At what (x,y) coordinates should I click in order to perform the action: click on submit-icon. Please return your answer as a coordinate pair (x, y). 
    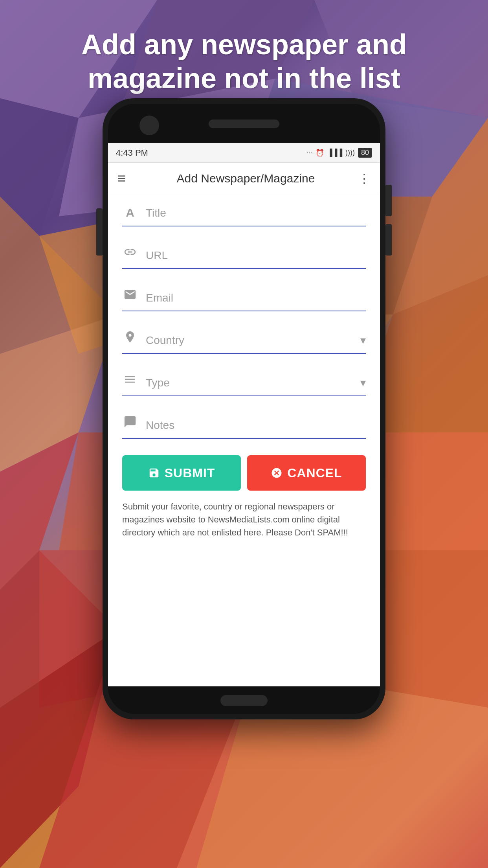
    Looking at the image, I should click on (154, 473).